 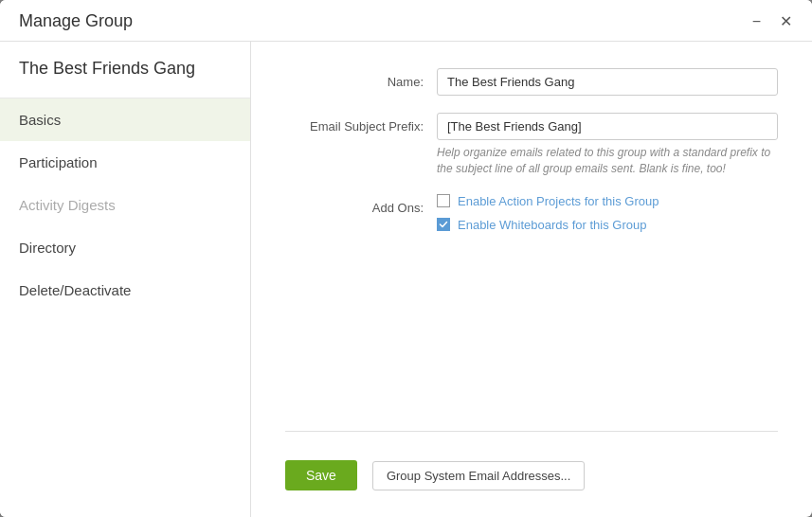 What do you see at coordinates (76, 21) in the screenshot?
I see `modal-title: Manage Group` at bounding box center [76, 21].